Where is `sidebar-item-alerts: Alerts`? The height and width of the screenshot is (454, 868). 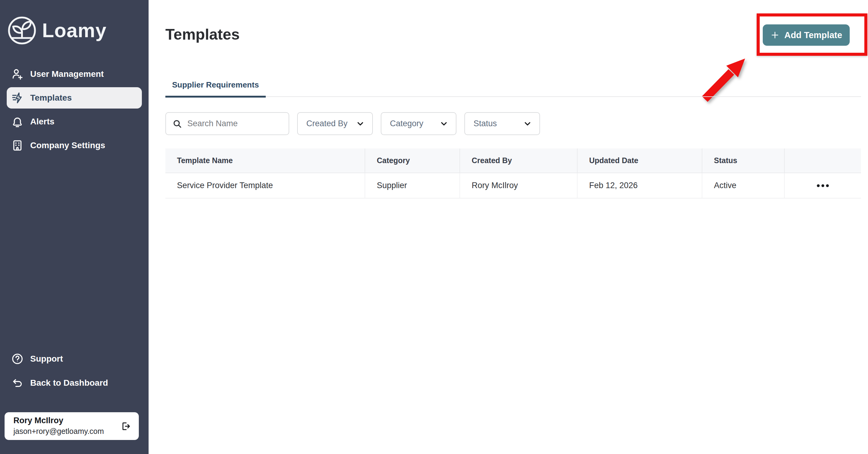 sidebar-item-alerts: Alerts is located at coordinates (74, 122).